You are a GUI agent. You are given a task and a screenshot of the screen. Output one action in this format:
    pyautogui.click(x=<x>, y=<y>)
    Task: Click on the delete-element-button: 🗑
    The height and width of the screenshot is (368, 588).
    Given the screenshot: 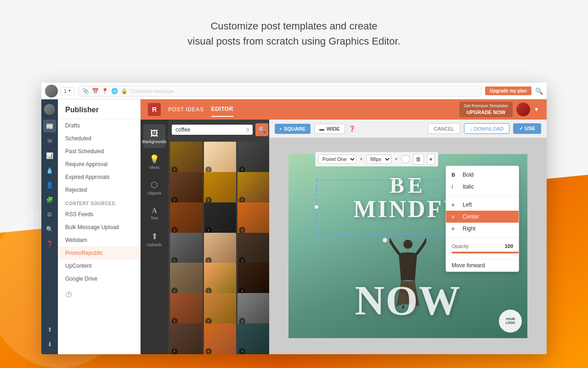 What is the action you would take?
    pyautogui.click(x=418, y=159)
    